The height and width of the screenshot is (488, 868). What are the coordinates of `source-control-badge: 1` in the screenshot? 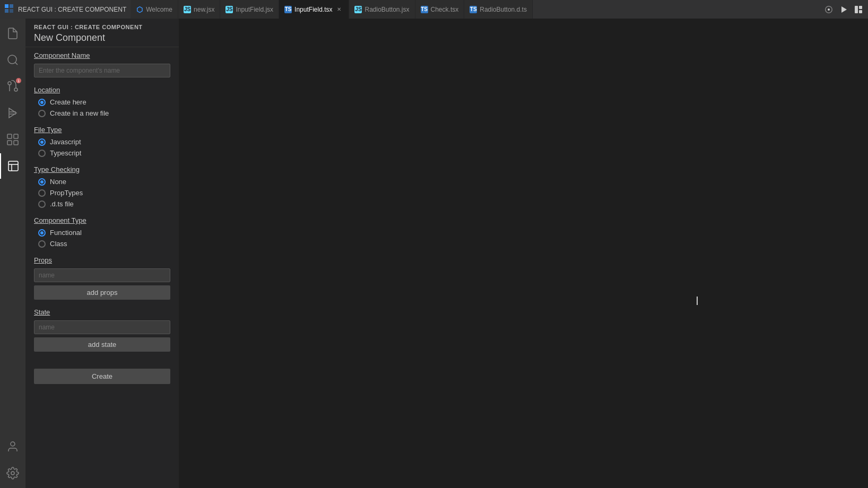 It's located at (19, 81).